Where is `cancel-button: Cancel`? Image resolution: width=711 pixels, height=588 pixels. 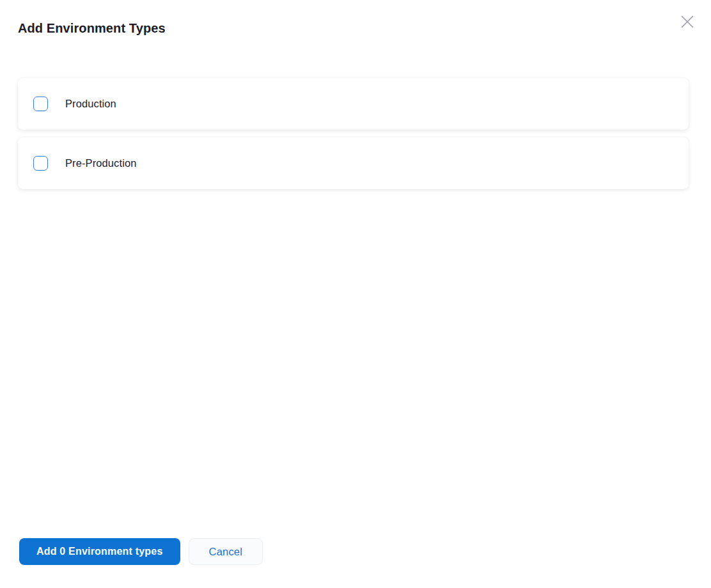
cancel-button: Cancel is located at coordinates (226, 552).